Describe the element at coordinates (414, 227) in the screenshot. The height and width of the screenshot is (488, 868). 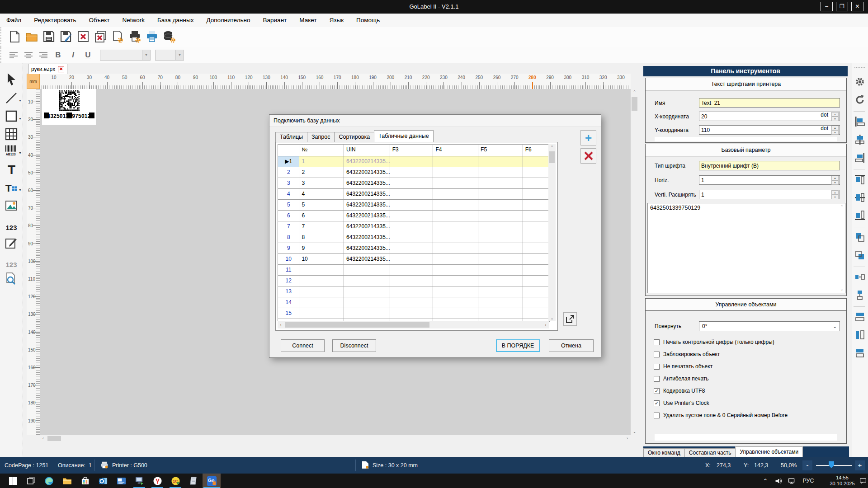
I see `table-row: 776432200214335...` at that location.